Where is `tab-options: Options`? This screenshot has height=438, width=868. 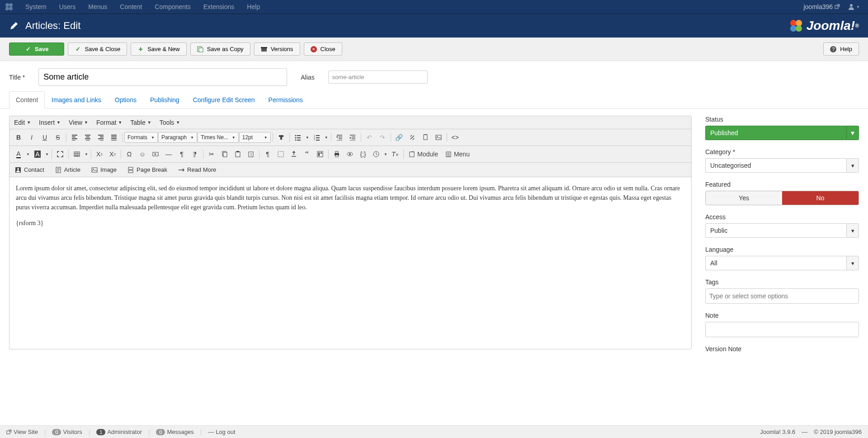 tab-options: Options is located at coordinates (126, 99).